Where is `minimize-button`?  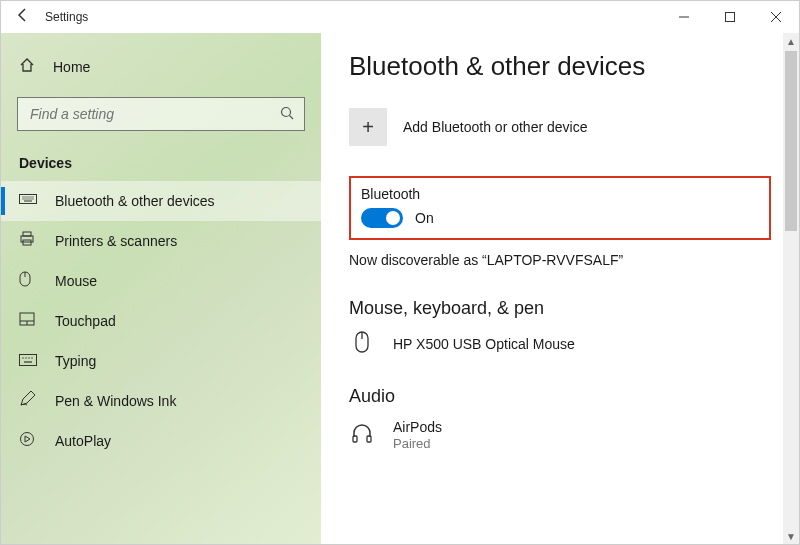
minimize-button is located at coordinates (684, 17).